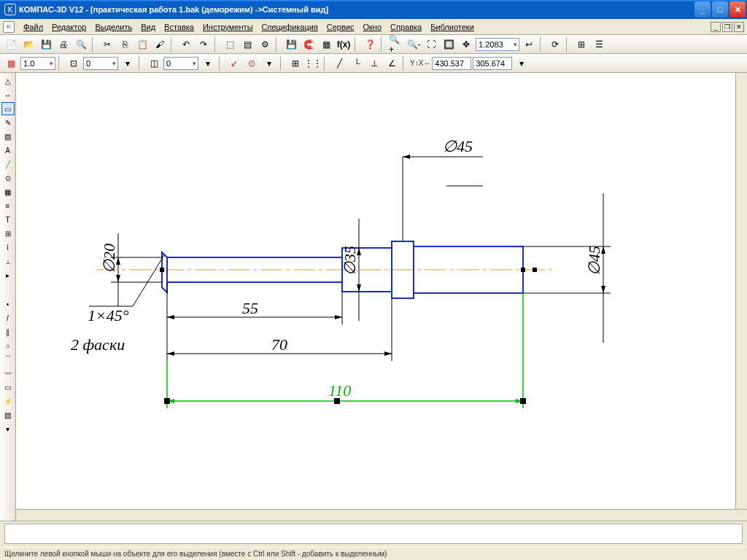  What do you see at coordinates (8, 346) in the screenshot?
I see `tool-circle-icon: ○` at bounding box center [8, 346].